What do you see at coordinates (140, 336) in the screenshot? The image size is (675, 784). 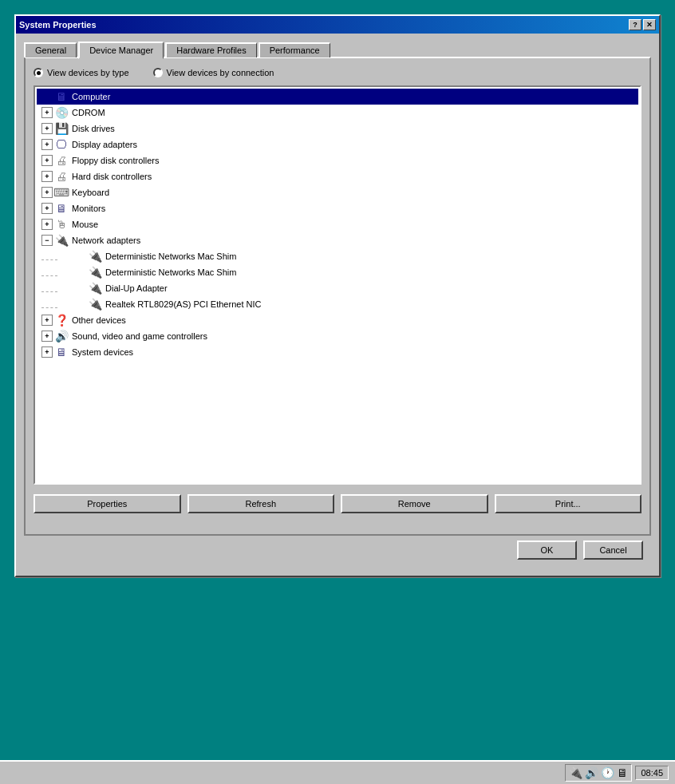 I see `label-sound: Sound, video and game controllers` at bounding box center [140, 336].